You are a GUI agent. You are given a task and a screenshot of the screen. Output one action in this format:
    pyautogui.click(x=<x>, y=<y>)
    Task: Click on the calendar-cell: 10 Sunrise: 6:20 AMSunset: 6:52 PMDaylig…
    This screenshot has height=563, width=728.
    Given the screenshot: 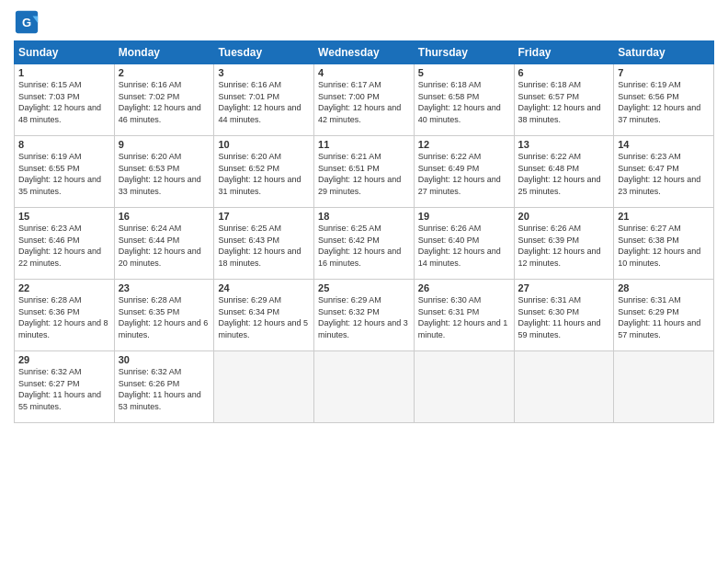 What is the action you would take?
    pyautogui.click(x=265, y=172)
    